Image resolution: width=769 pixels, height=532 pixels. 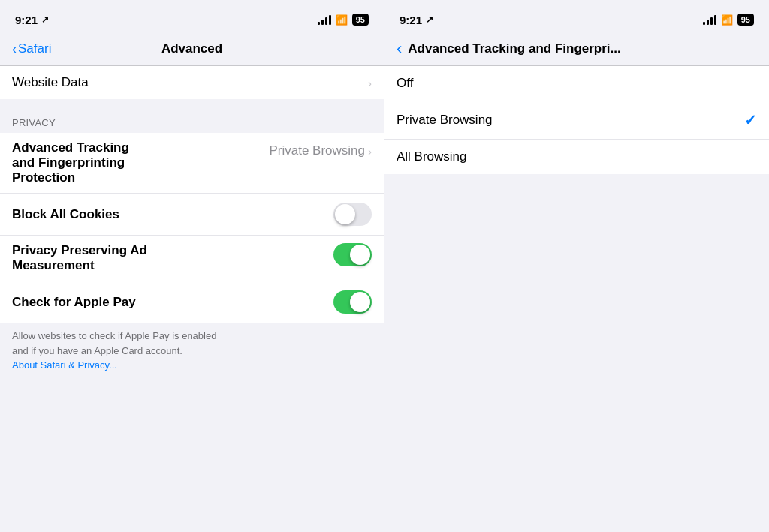 I want to click on block-cookies-cell: Block All Cookies, so click(x=192, y=215).